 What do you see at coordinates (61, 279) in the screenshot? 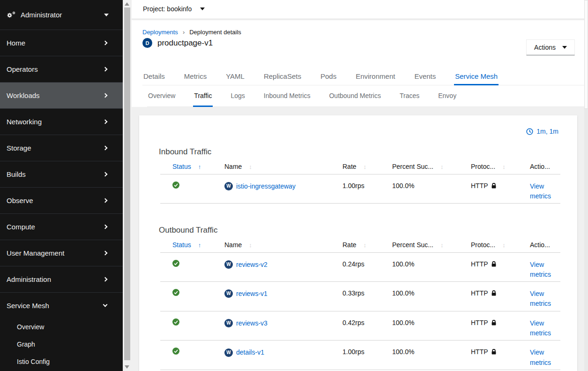
I see `sidebar-item-administration: Administration` at bounding box center [61, 279].